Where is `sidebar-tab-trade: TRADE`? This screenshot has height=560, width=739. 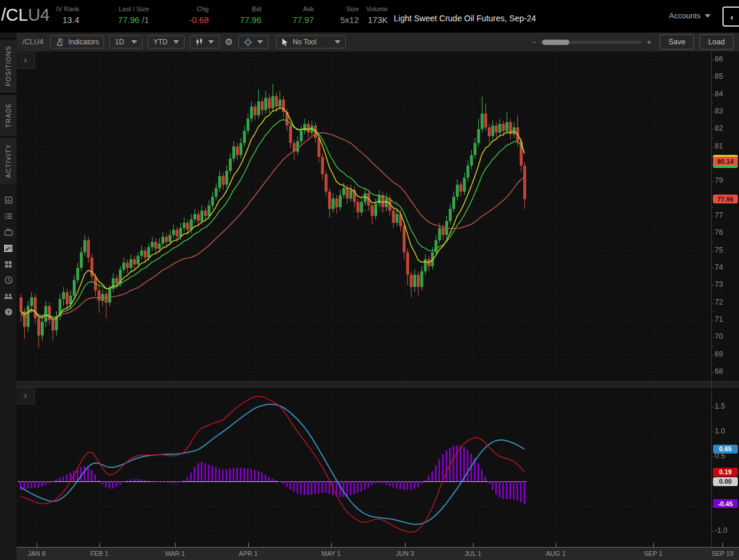
sidebar-tab-trade: TRADE is located at coordinates (8, 115).